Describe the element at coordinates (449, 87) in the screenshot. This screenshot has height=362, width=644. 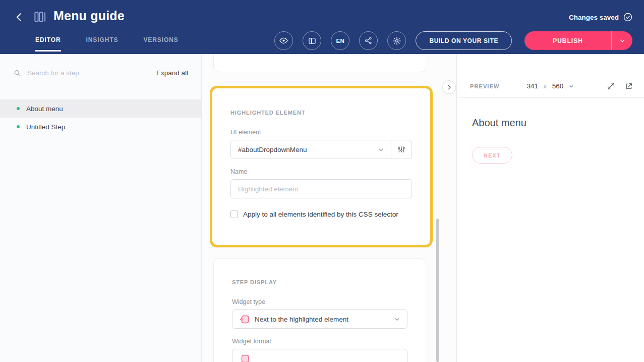
I see `chevron-right-icon` at that location.